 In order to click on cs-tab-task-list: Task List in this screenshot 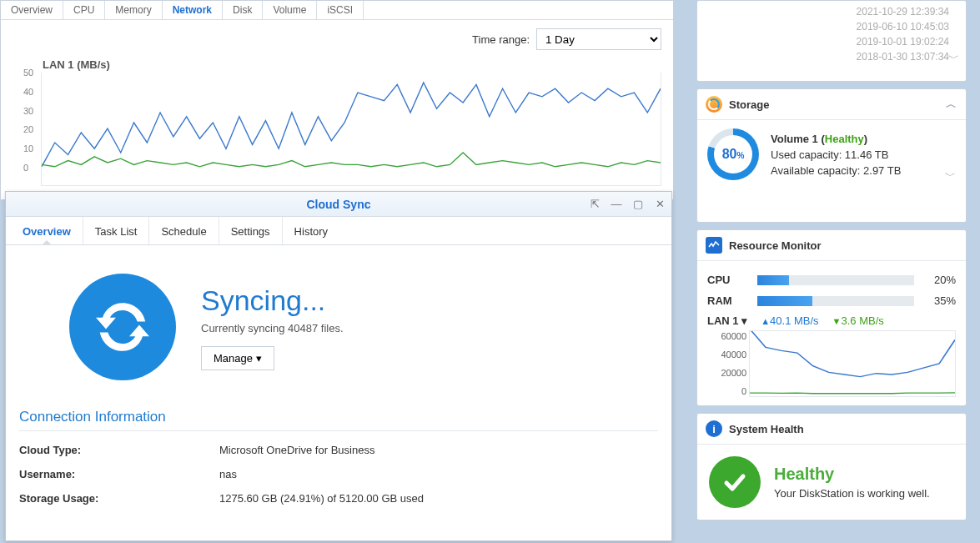, I will do `click(117, 230)`.